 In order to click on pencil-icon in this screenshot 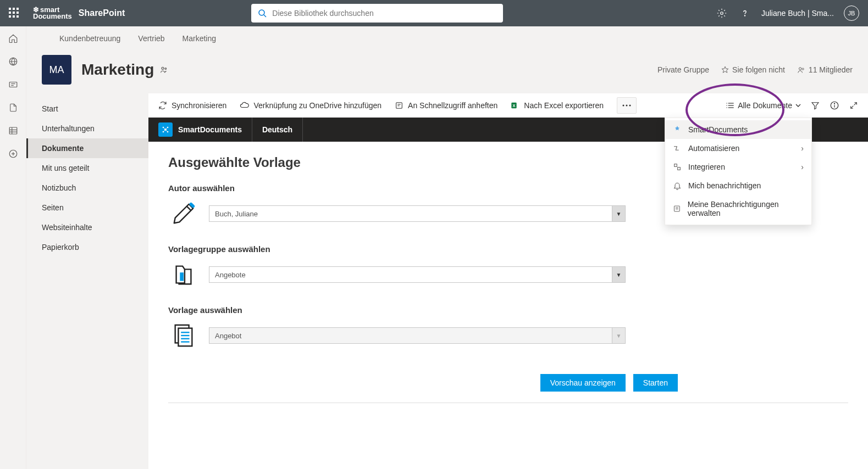, I will do `click(184, 214)`.